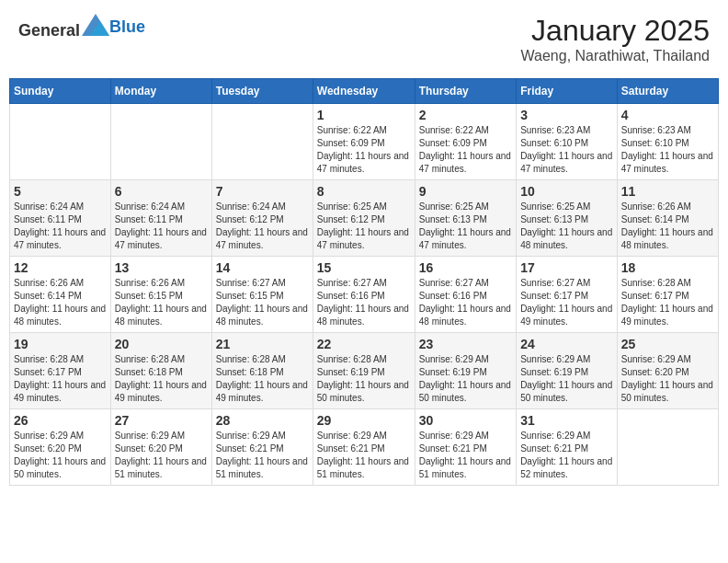 The height and width of the screenshot is (563, 728). I want to click on day-number: 14, so click(263, 268).